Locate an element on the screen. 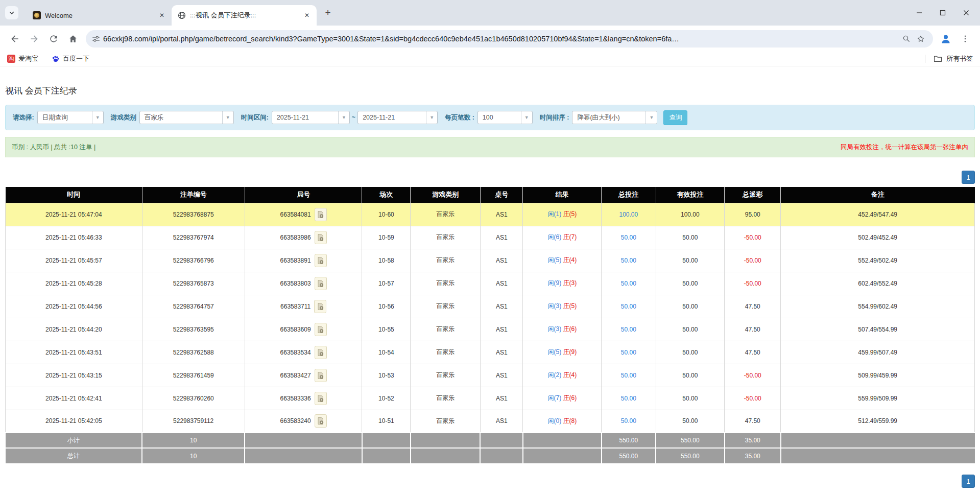  forward-icon is located at coordinates (34, 39).